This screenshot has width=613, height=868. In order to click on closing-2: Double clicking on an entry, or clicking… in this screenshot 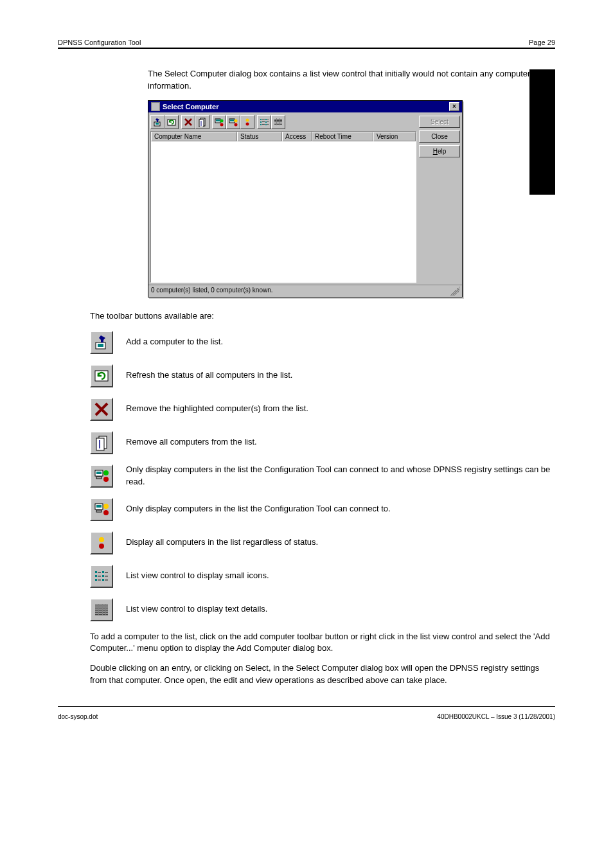, I will do `click(323, 675)`.